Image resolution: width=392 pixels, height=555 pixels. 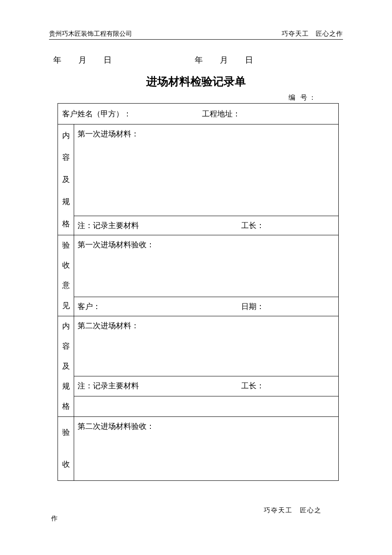 I want to click on page-header: 贵州巧木匠装饰工程有限公司 巧夺天工 匠心之作, so click(x=196, y=35).